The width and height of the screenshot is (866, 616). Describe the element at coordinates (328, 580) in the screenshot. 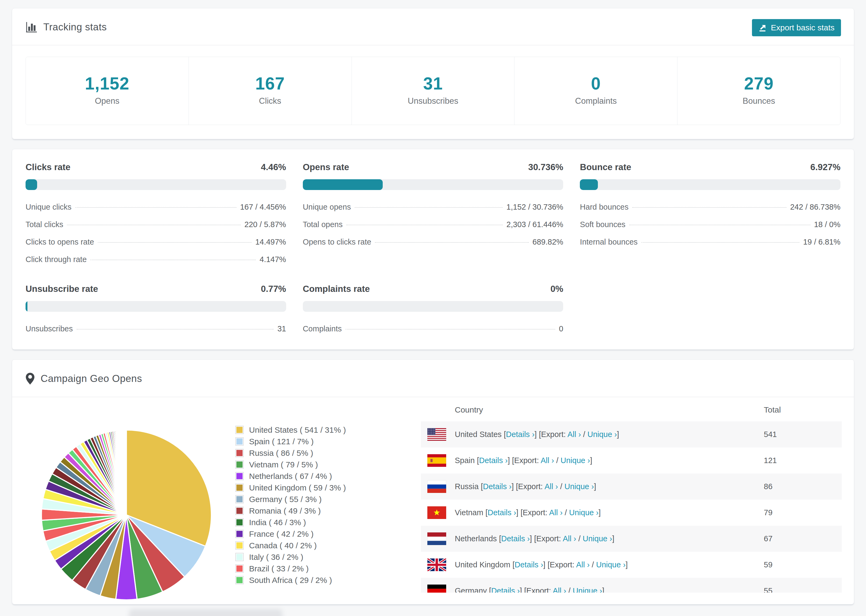

I see `legend-item: South Africa ( 29 / 2% )` at that location.